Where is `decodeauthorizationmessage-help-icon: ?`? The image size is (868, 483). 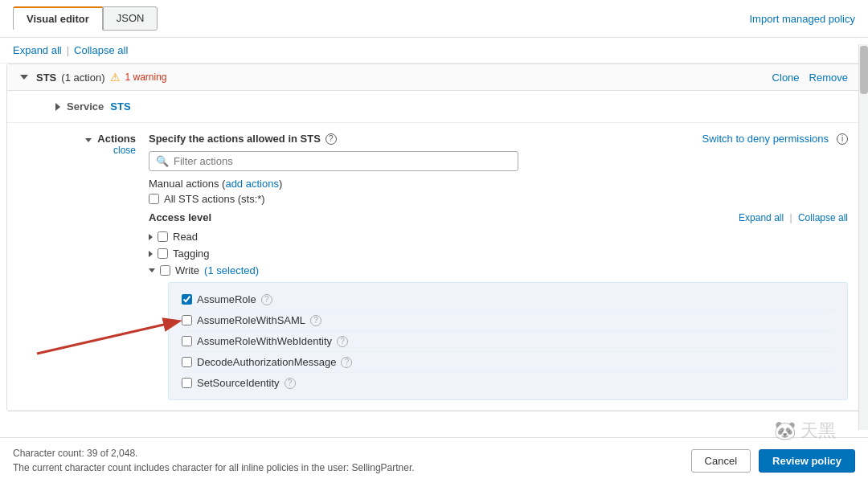
decodeauthorizationmessage-help-icon: ? is located at coordinates (346, 362).